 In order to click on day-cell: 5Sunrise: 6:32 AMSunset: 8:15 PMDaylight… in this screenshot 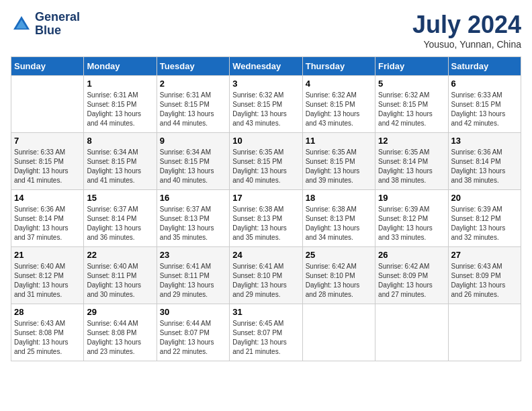, I will do `click(412, 105)`.